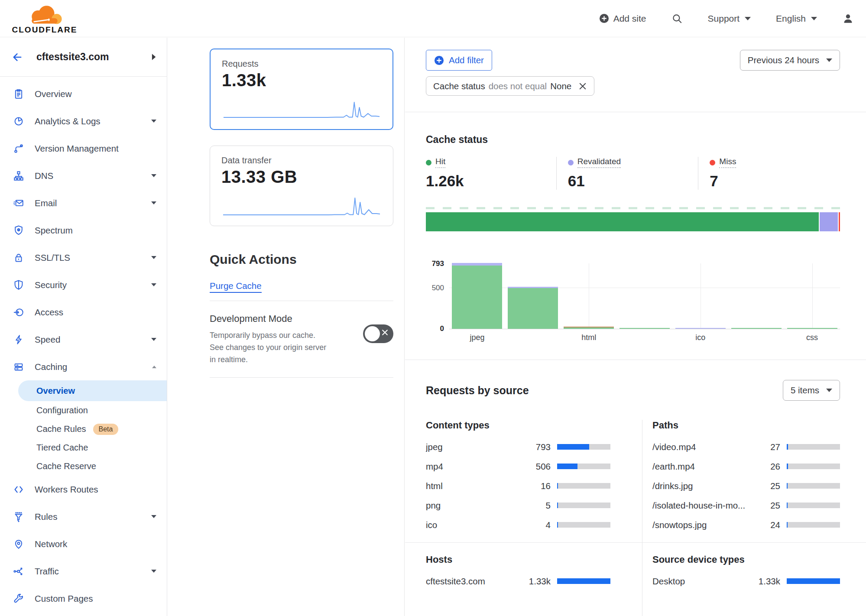 The height and width of the screenshot is (616, 866). What do you see at coordinates (302, 259) in the screenshot?
I see `quick-actions-title: Quick Actions` at bounding box center [302, 259].